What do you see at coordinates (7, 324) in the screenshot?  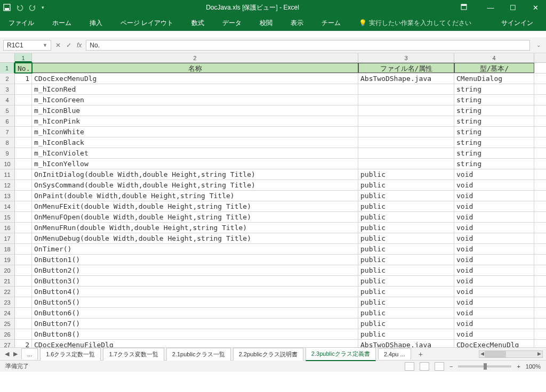 I see `row-header: 25` at bounding box center [7, 324].